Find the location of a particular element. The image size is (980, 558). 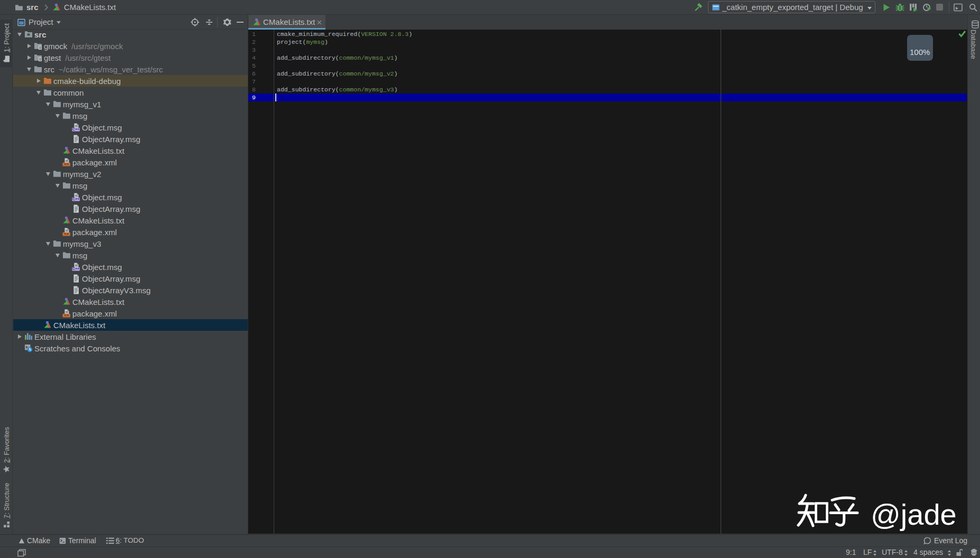

svg-text: @jade is located at coordinates (914, 515).